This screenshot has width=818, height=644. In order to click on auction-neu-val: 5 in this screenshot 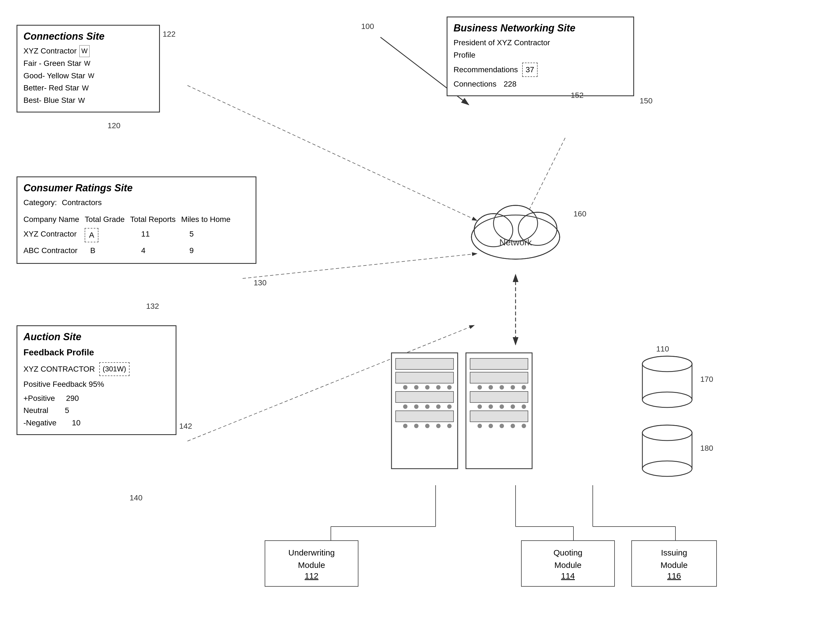, I will do `click(67, 411)`.